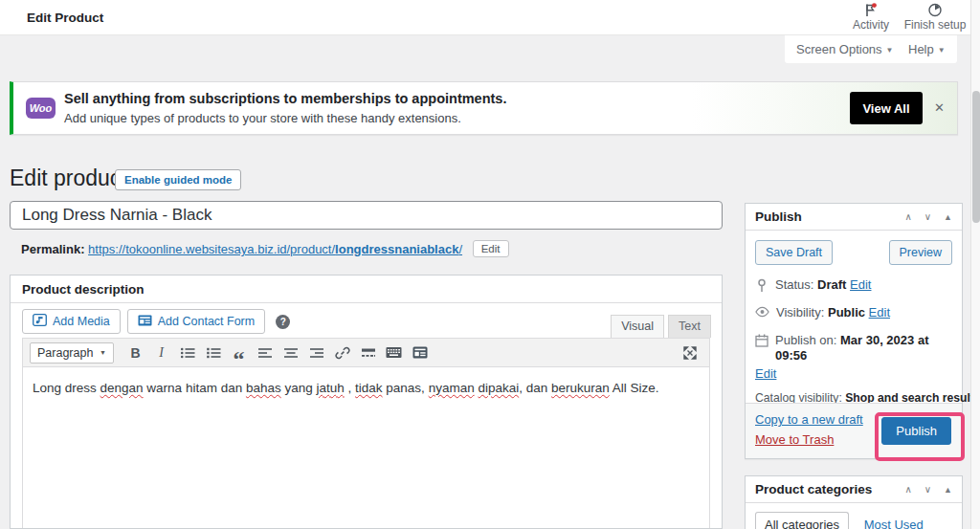 The image size is (980, 529). I want to click on help-tab: Help▼, so click(926, 50).